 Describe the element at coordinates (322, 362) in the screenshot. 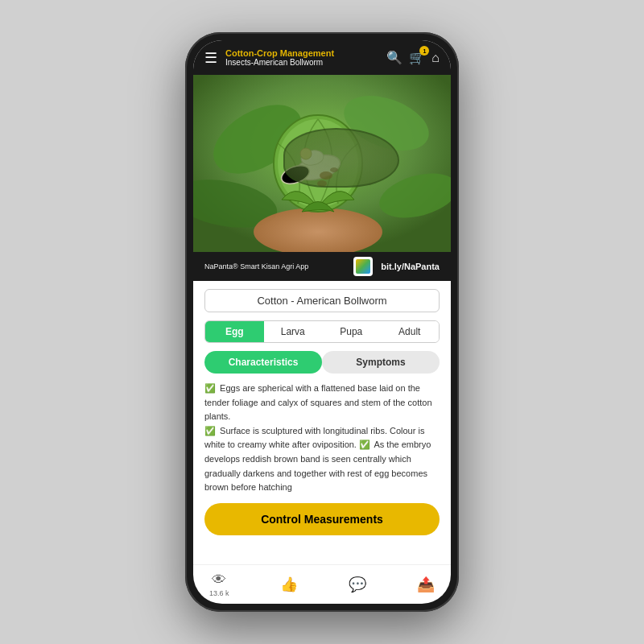

I see `info-tabs: Characteristics Symptoms` at that location.